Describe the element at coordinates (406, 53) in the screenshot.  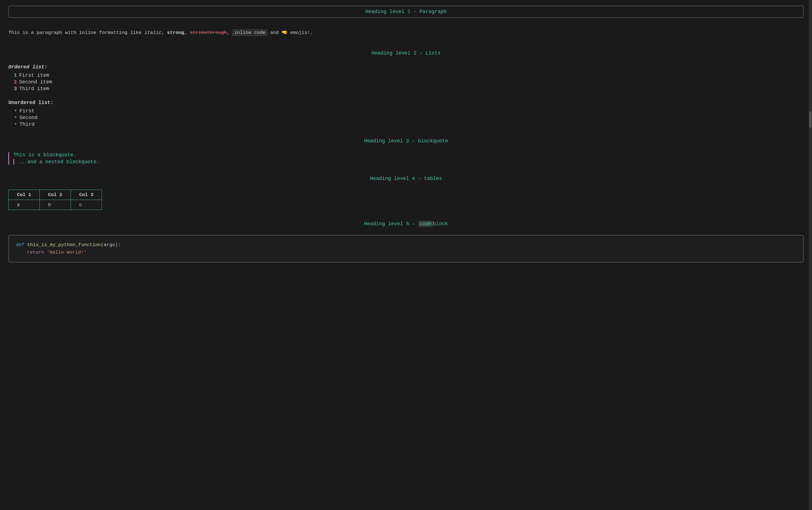
I see `heading-2-text: Heading level 2 – Lists` at that location.